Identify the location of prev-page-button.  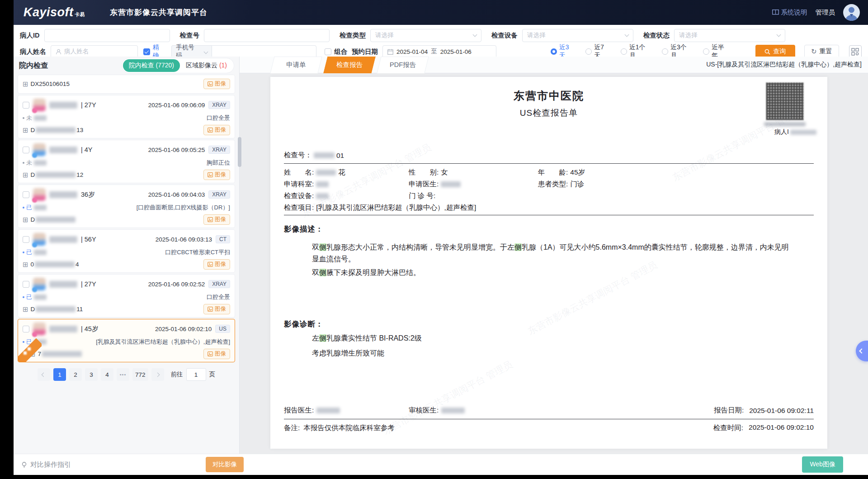
(44, 375).